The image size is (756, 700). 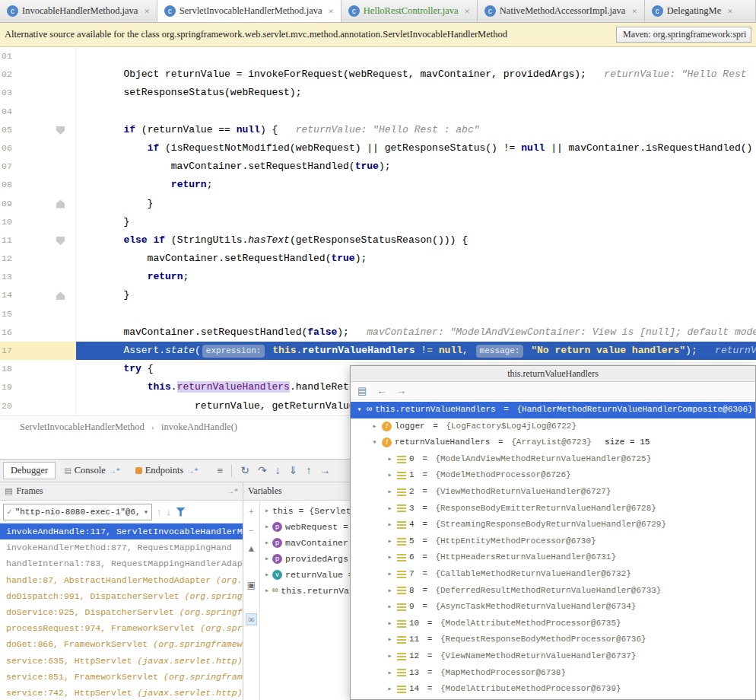 I want to click on variable-node-row: ▸14 = {ModelAttributeMethodProcessor@673…, so click(x=553, y=689).